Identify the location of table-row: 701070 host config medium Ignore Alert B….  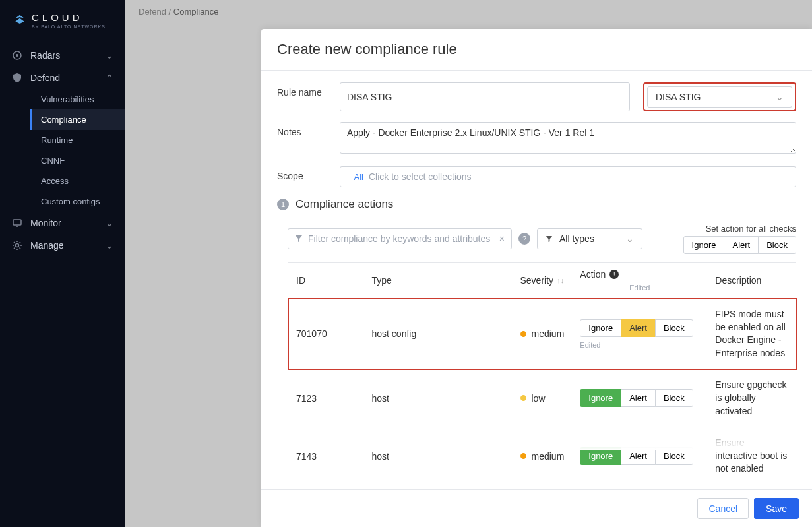
(542, 334).